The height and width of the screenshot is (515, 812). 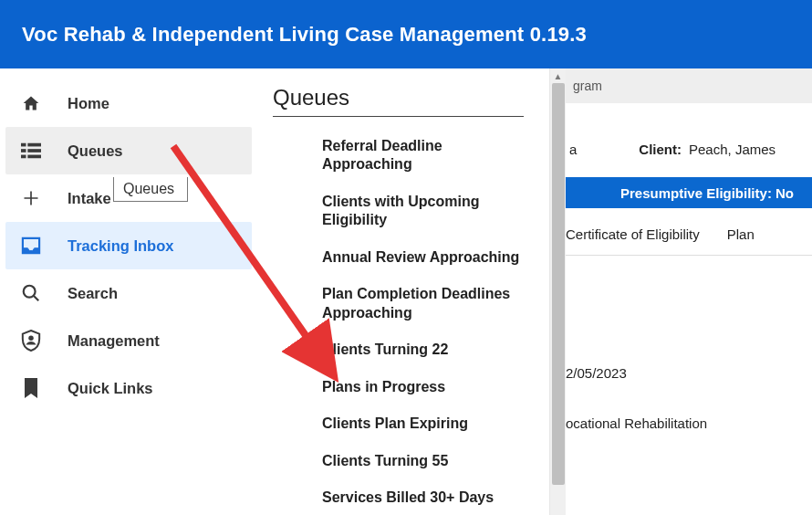 What do you see at coordinates (305, 35) in the screenshot?
I see `app-title: Voc Rehab & Independent Living Case Mana…` at bounding box center [305, 35].